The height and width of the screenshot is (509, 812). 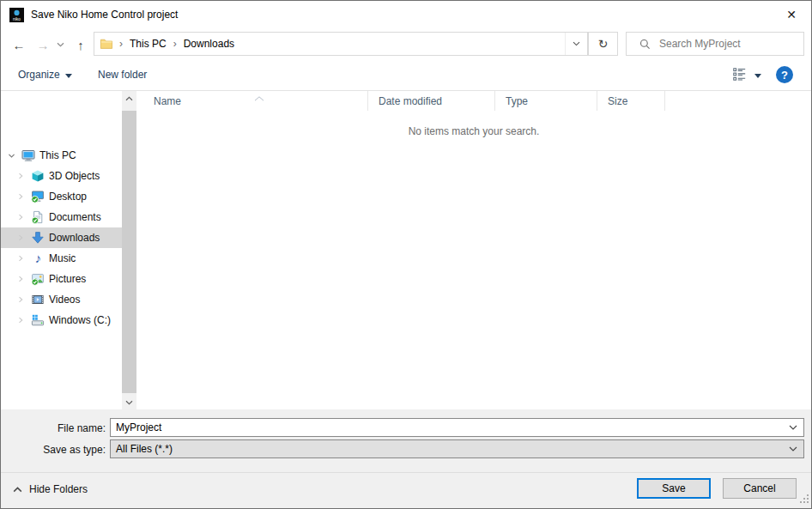 What do you see at coordinates (38, 197) in the screenshot?
I see `desktop-icon` at bounding box center [38, 197].